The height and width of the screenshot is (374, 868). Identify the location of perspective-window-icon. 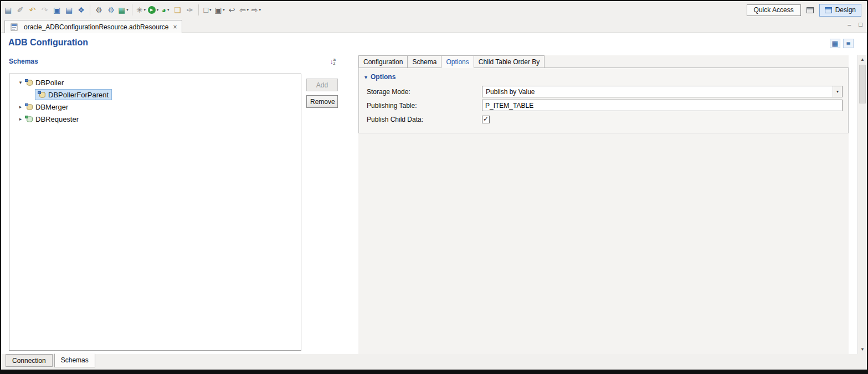
(810, 10).